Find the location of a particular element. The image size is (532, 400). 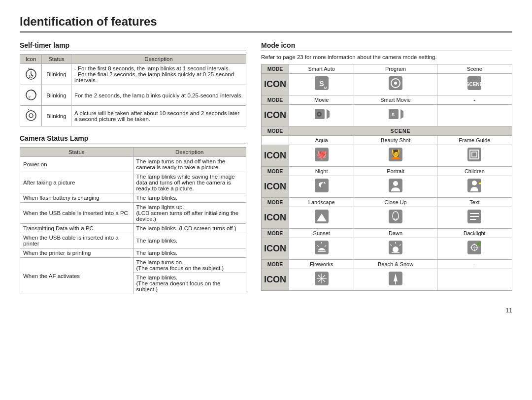

icon-movie is located at coordinates (322, 116).